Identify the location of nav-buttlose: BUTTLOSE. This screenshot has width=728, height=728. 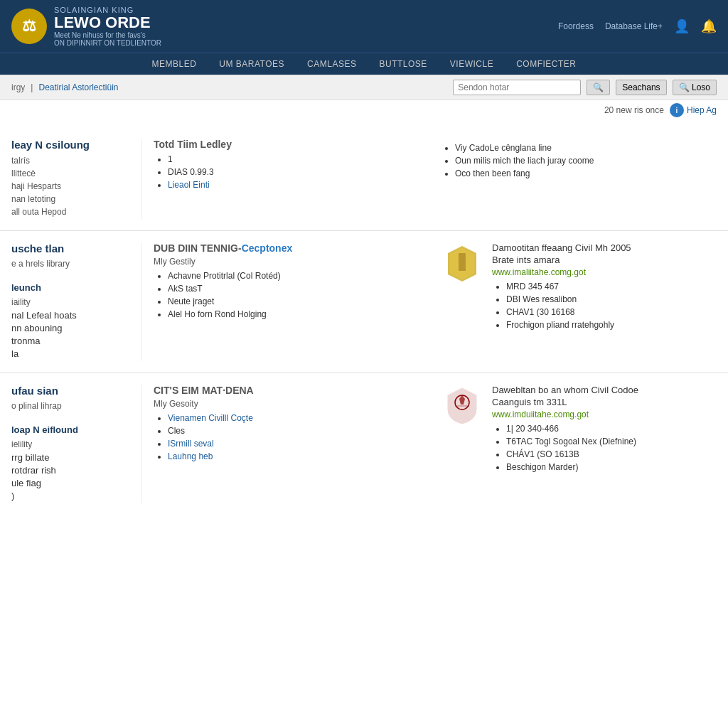
(402, 64).